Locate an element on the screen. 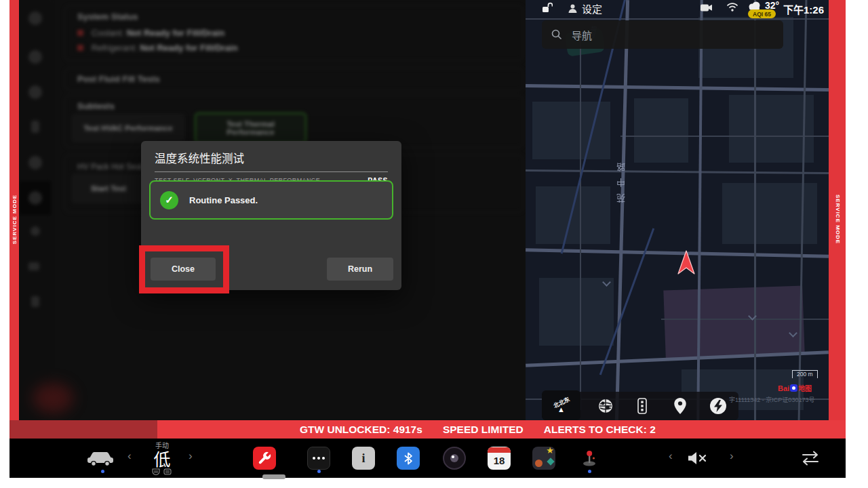  swap-arrows-icon is located at coordinates (810, 458).